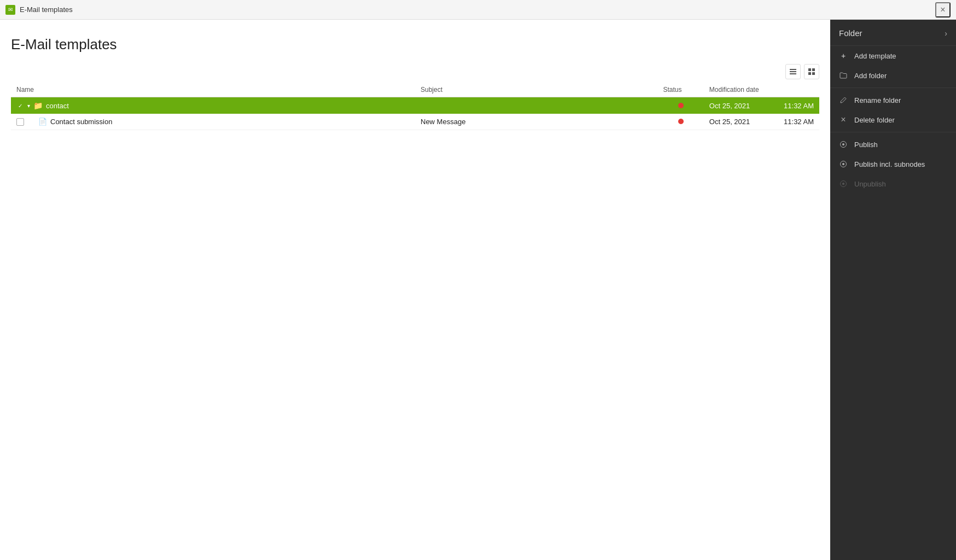 This screenshot has width=956, height=560. What do you see at coordinates (681, 121) in the screenshot?
I see `template-status-dot` at bounding box center [681, 121].